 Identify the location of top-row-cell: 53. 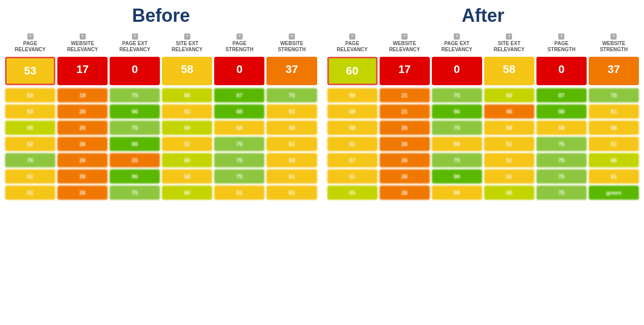
(30, 71).